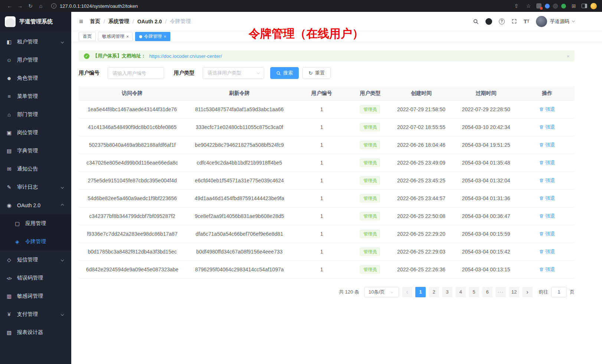  What do you see at coordinates (487, 292) in the screenshot?
I see `page-button-6: 6` at bounding box center [487, 292].